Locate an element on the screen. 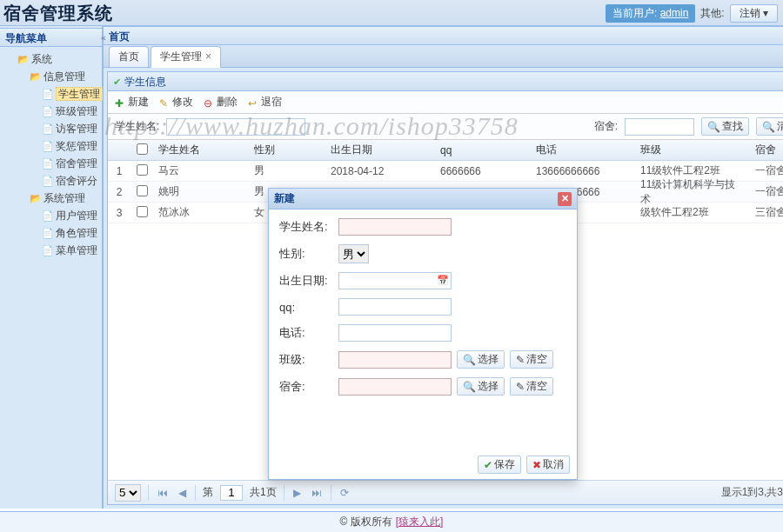 This screenshot has height=532, width=783. nav-tree: 系统 信息管理 学生管理 班级管理 访客管理 奖惩管理 宿舍管理 宿舍评分 is located at coordinates (50, 155).